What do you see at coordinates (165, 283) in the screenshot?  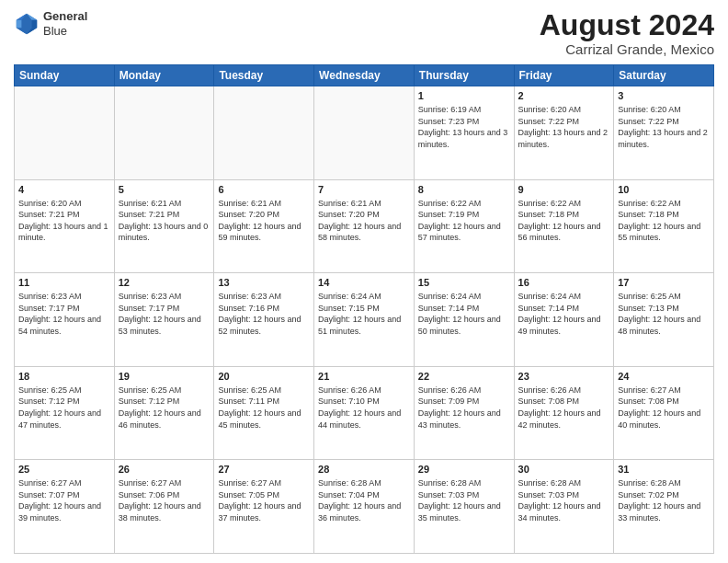 I see `day-number: 12` at bounding box center [165, 283].